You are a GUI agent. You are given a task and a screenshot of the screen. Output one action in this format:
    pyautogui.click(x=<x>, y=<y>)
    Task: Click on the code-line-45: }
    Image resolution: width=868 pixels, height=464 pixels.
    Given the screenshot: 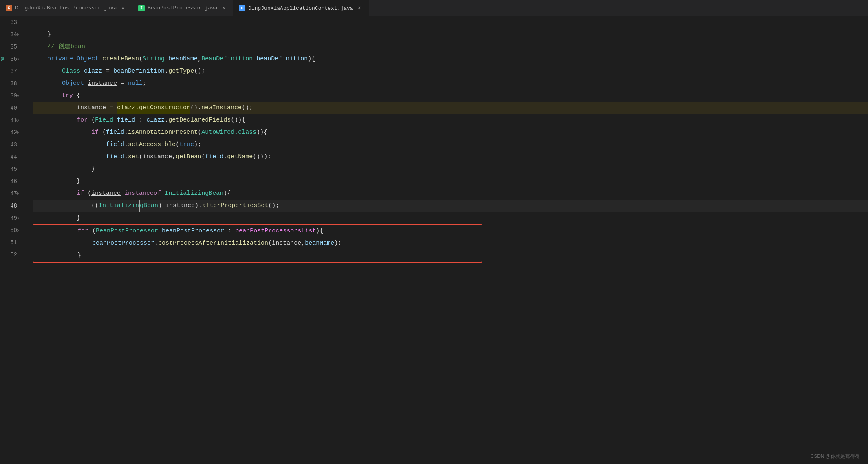 What is the action you would take?
    pyautogui.click(x=450, y=169)
    